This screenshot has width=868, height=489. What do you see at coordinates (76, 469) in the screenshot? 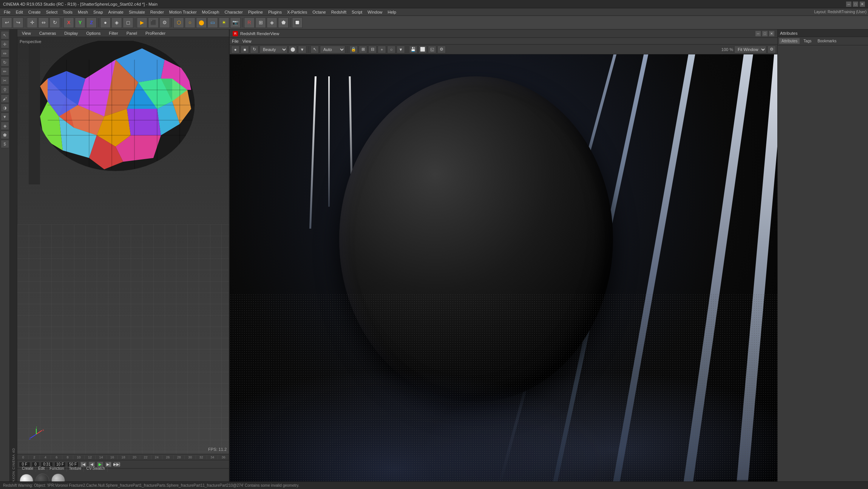
I see `mat-tab-texture: Texture` at bounding box center [76, 469].